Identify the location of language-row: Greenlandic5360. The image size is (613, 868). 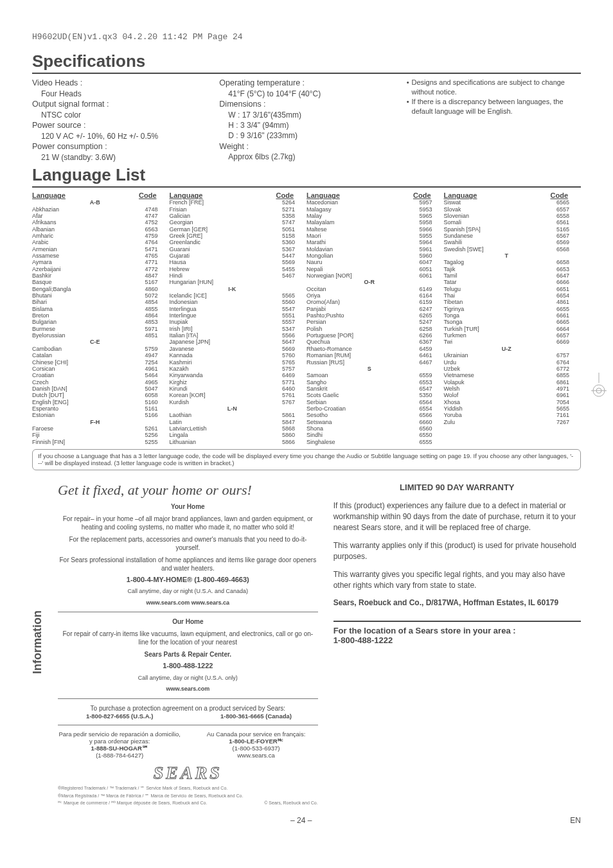
(233, 242).